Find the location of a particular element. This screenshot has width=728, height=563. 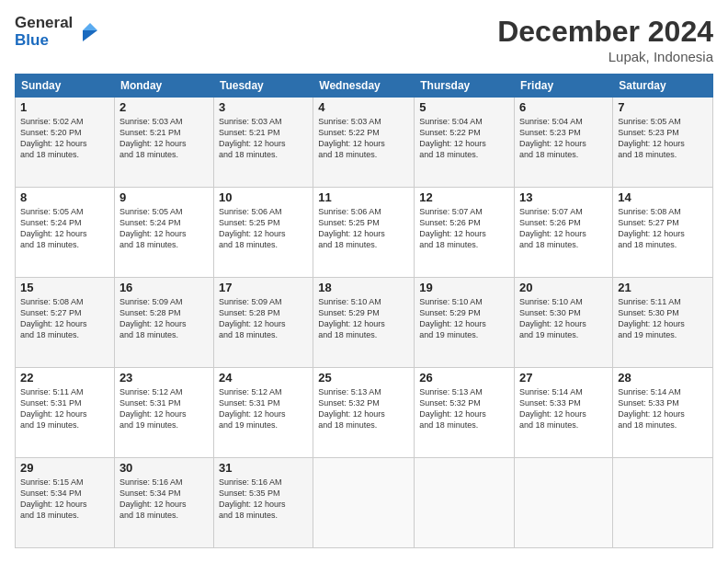

calendar-cell: 8Sunrise: 5:05 AM Sunset: 5:24 PM Daylig… is located at coordinates (65, 233).